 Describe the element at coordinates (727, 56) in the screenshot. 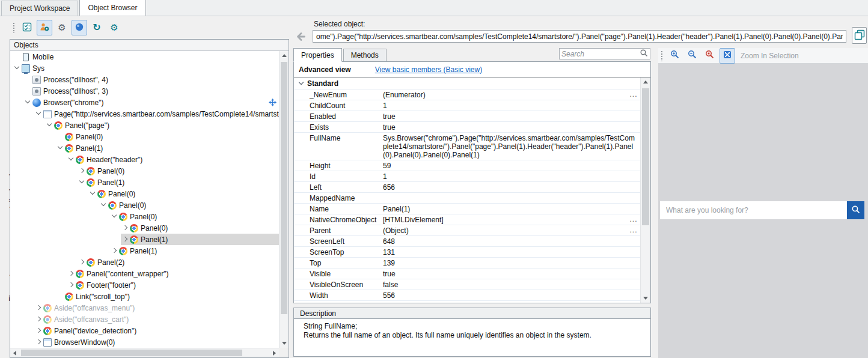

I see `zoom-selection-button` at that location.